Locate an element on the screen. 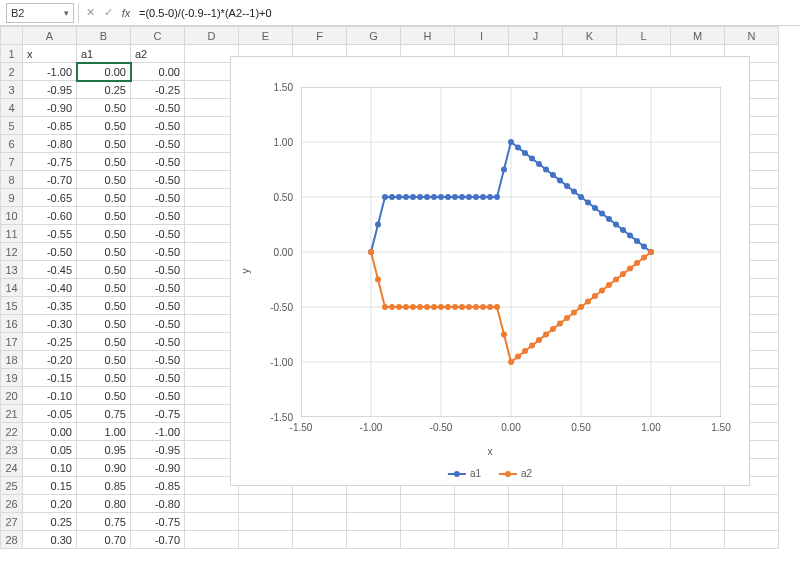 This screenshot has height=573, width=800. row-header: 9 is located at coordinates (12, 198).